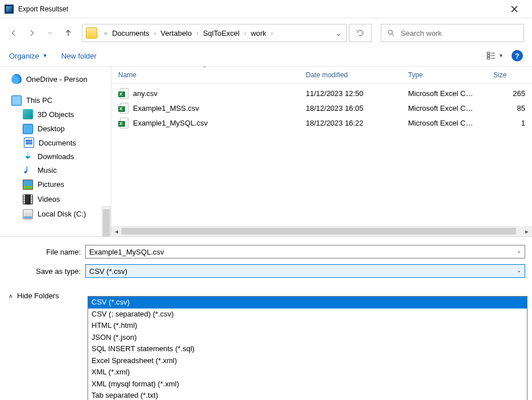 This screenshot has width=532, height=400. What do you see at coordinates (106, 33) in the screenshot?
I see `breadcrumb-prefix: «` at bounding box center [106, 33].